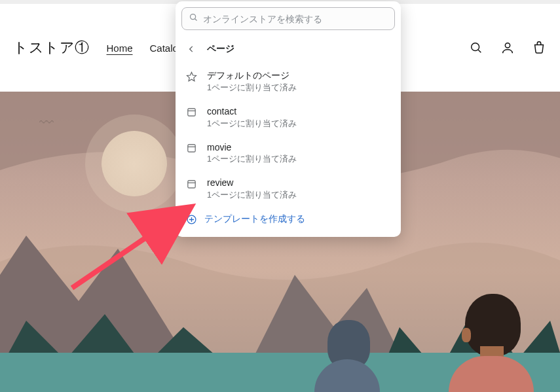  Describe the element at coordinates (299, 118) in the screenshot. I see `item-text: contact 1ページに割り当て済み` at that location.